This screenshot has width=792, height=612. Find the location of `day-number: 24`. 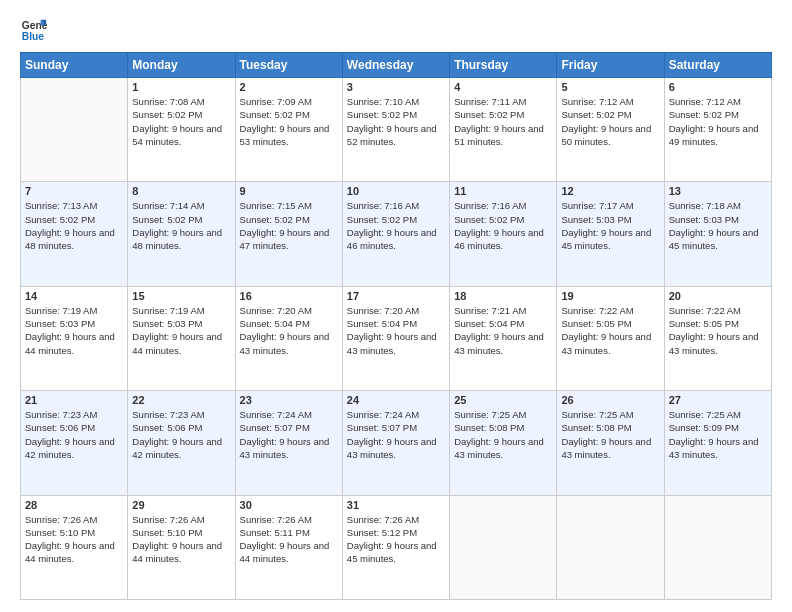

day-number: 24 is located at coordinates (396, 400).